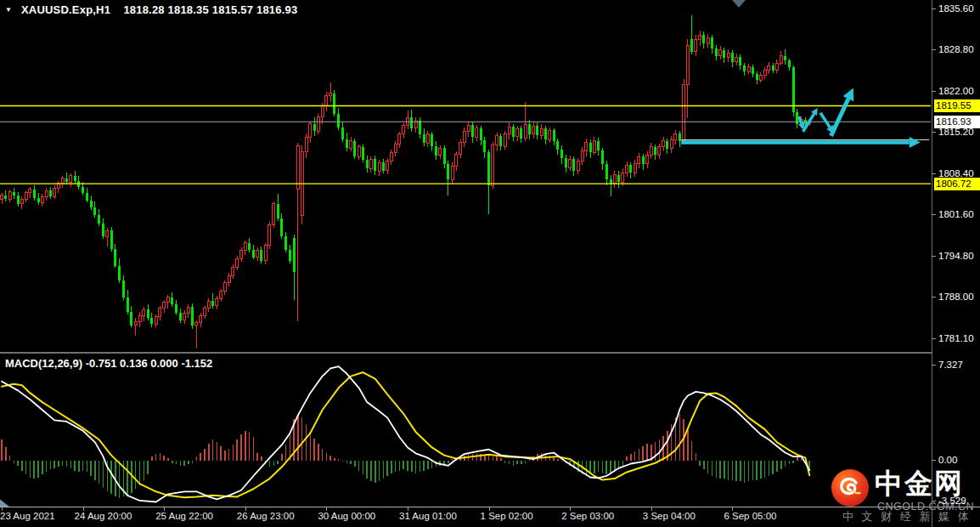  I want to click on time-axis: 23 Aug 202124 Aug 20:0025 Aug 22:0026 Au…, so click(490, 517).